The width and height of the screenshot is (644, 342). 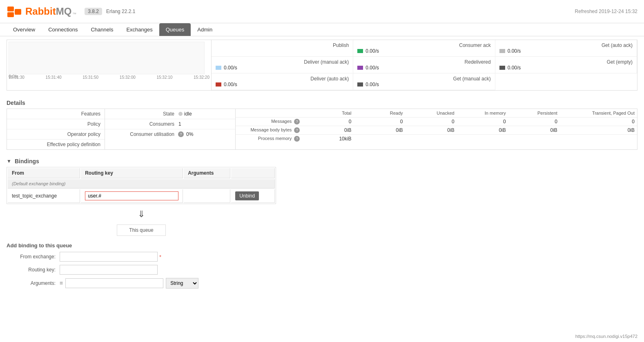 What do you see at coordinates (532, 130) in the screenshot?
I see `msgbytes-persistent: 0iB` at bounding box center [532, 130].